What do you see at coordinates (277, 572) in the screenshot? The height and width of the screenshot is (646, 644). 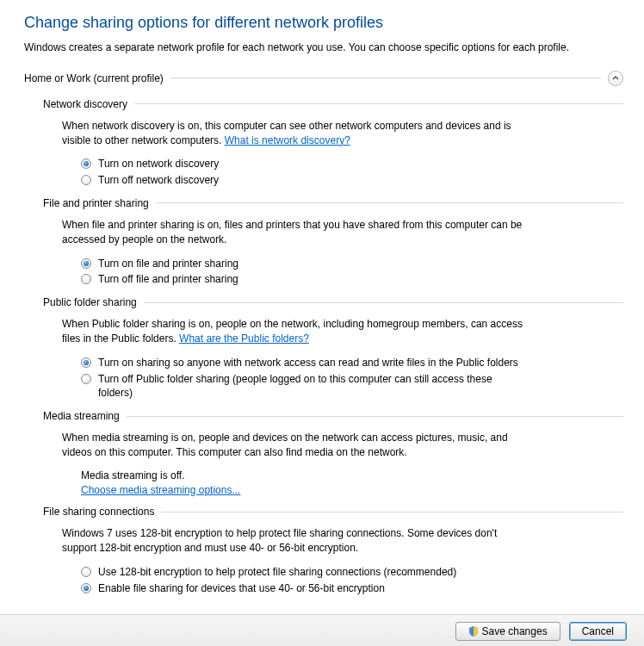 I see `radio-label: Use 128-bit encryption to help protect f…` at bounding box center [277, 572].